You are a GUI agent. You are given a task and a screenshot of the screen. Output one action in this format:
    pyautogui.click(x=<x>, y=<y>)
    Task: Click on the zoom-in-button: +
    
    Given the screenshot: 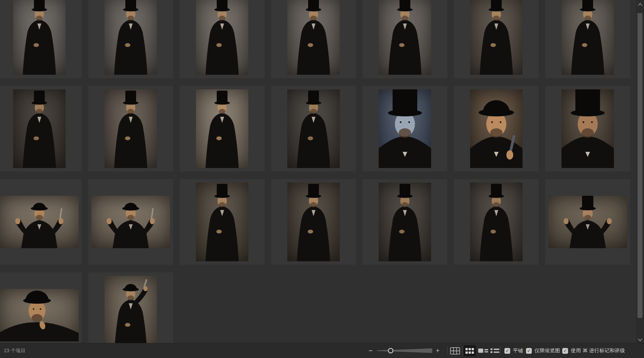 What is the action you would take?
    pyautogui.click(x=438, y=351)
    